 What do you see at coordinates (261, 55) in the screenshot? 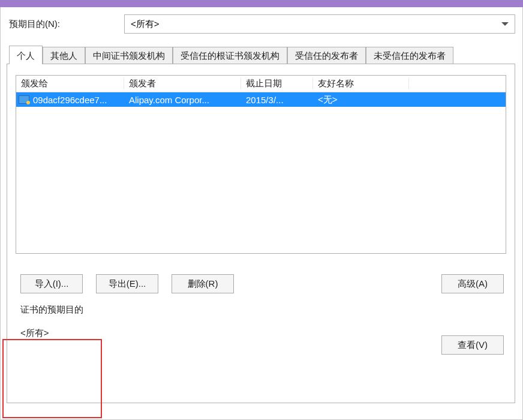
I see `tab-strip: 个人 其他人 中间证书颁发机构 受信任的根证书颁发机构 受信任的发布者 未受信任…` at bounding box center [261, 55].